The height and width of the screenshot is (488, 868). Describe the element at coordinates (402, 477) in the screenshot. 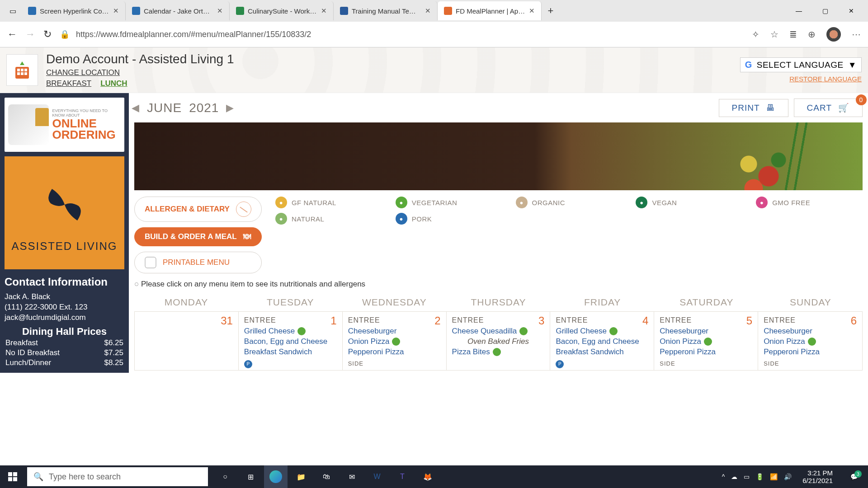

I see `teams-icon: T` at that location.